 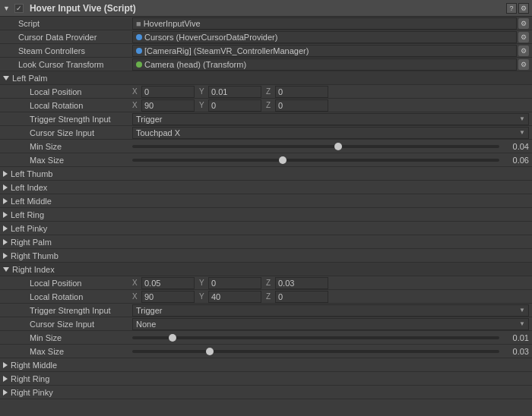 I want to click on ri-rot-label: Local Rotation, so click(x=68, y=297).